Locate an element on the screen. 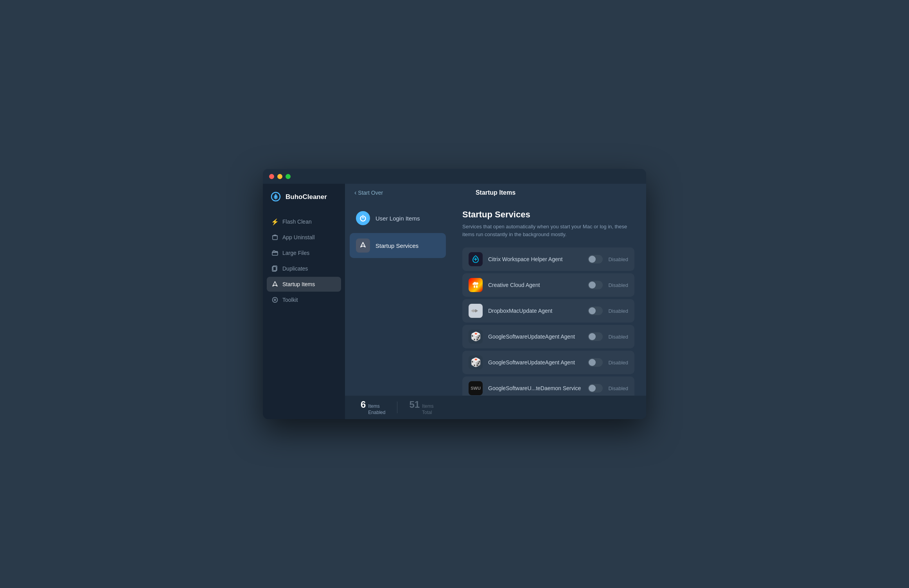 The height and width of the screenshot is (588, 909). user-login-label: User Login Items is located at coordinates (397, 218).